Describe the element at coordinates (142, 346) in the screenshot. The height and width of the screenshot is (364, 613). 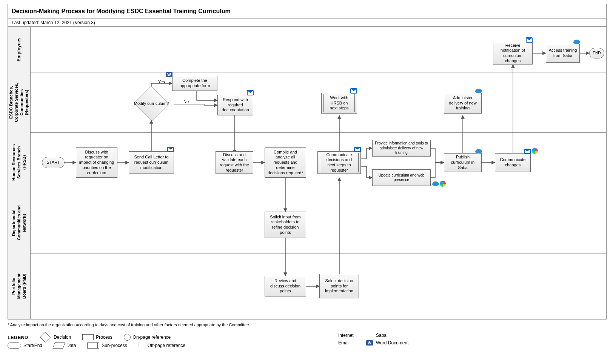
I see `legend-offpage-icon` at that location.